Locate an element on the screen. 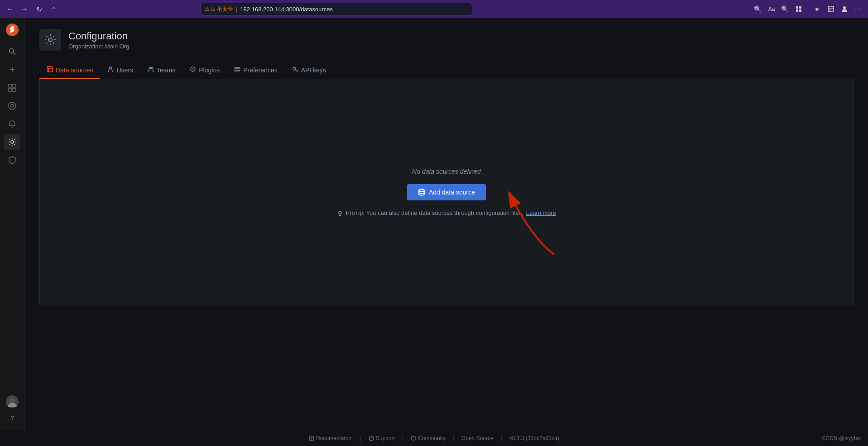 This screenshot has width=868, height=446. footer-opensource-link: Open Source is located at coordinates (477, 438).